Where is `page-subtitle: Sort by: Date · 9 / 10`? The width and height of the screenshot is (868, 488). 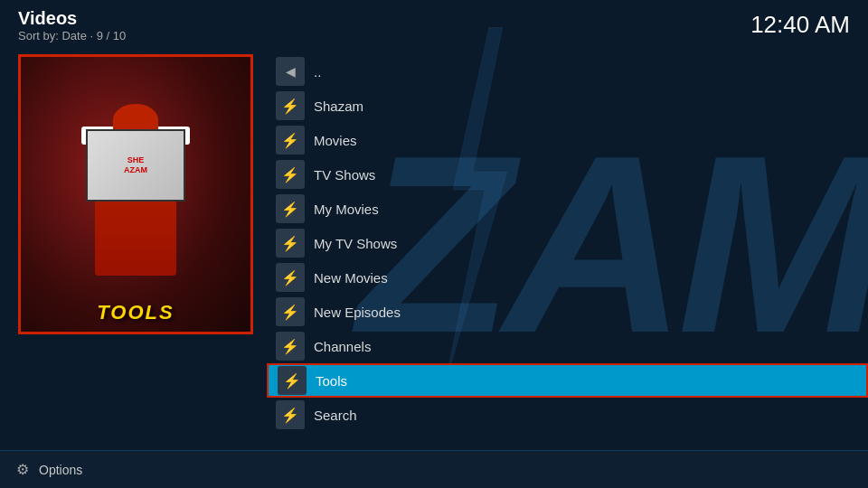 page-subtitle: Sort by: Date · 9 / 10 is located at coordinates (72, 36).